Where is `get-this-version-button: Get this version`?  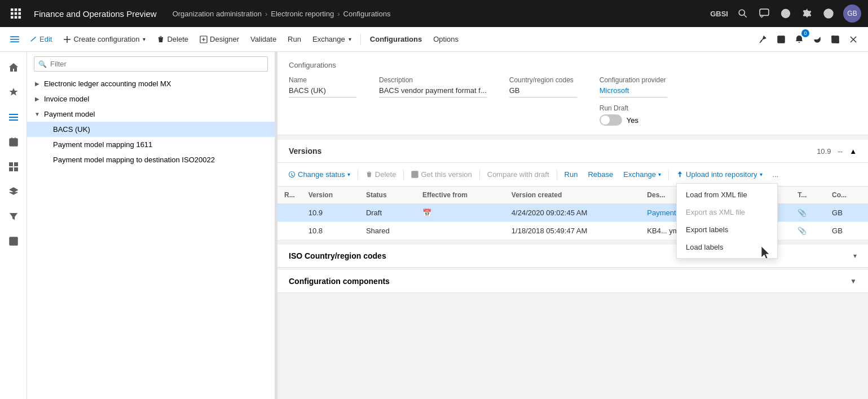 get-this-version-button: Get this version is located at coordinates (441, 175).